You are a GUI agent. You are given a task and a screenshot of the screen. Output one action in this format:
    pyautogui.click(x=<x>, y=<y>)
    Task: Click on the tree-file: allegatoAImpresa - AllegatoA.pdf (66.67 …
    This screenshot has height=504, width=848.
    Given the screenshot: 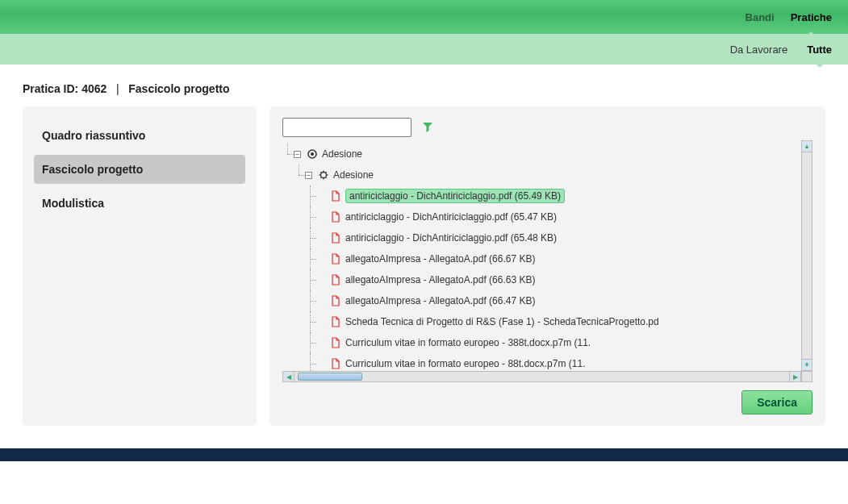 What is the action you would take?
    pyautogui.click(x=542, y=259)
    